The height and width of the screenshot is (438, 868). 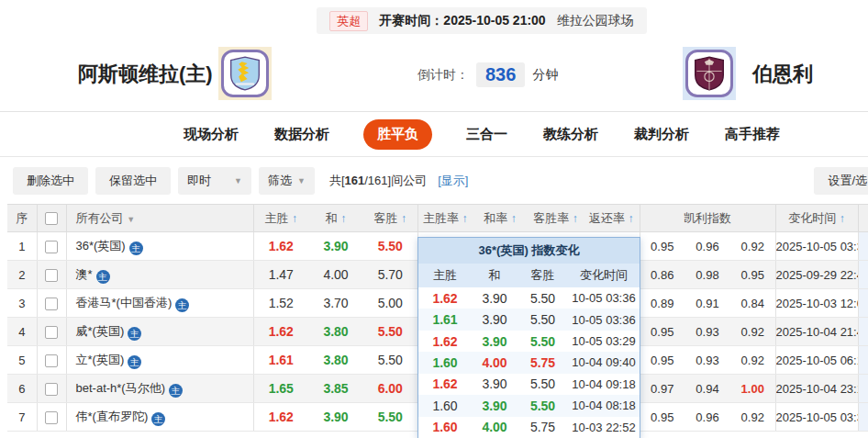 What do you see at coordinates (707, 389) in the screenshot?
I see `kelly-cell: 0.94` at bounding box center [707, 389].